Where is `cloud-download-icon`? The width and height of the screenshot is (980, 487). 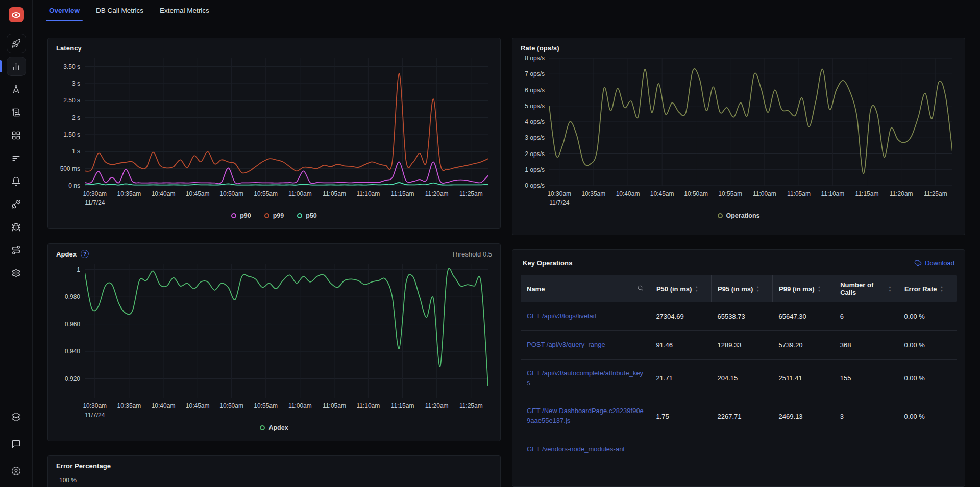 cloud-download-icon is located at coordinates (918, 263).